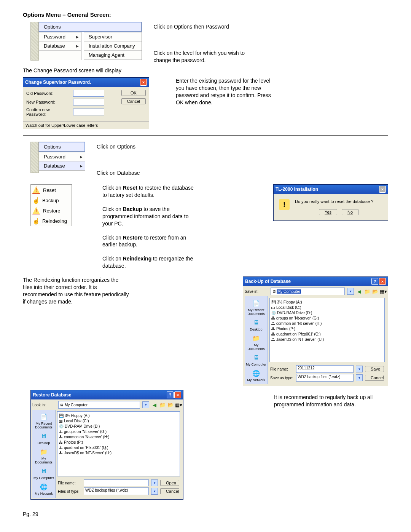 The image size is (411, 532). What do you see at coordinates (223, 92) in the screenshot?
I see `instruction-text: Enter the existing password for the leve…` at bounding box center [223, 92].